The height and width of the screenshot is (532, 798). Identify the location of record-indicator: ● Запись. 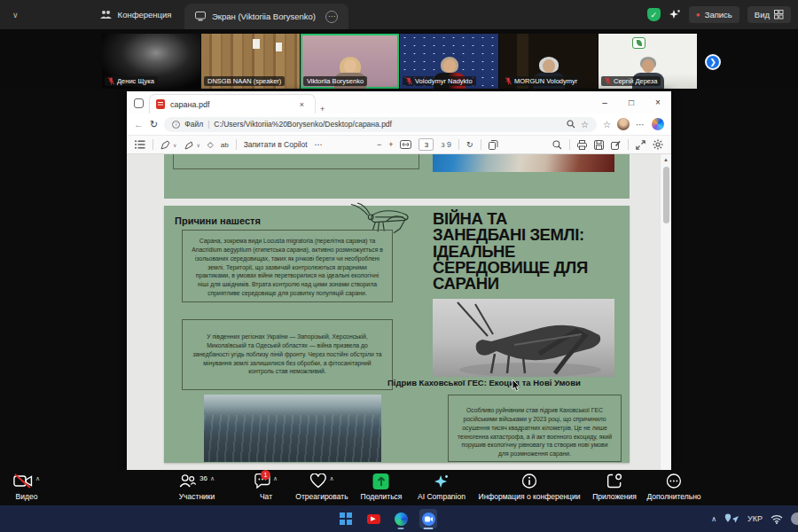
(715, 14).